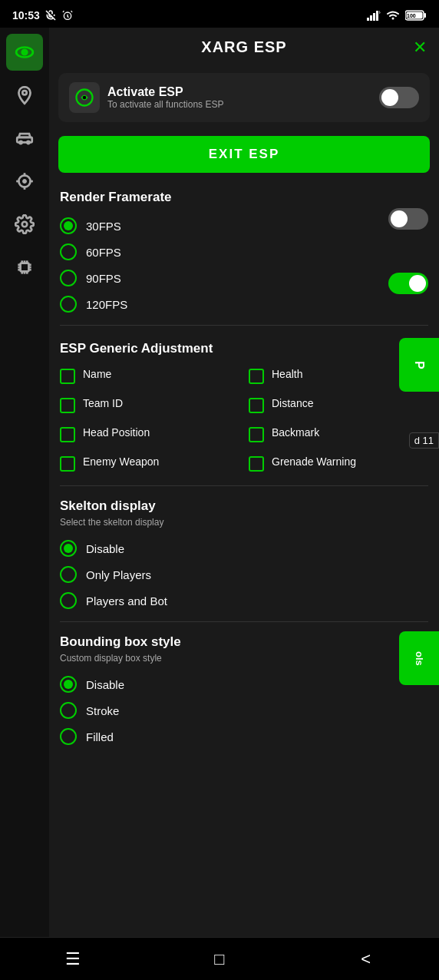 The width and height of the screenshot is (439, 980). What do you see at coordinates (68, 376) in the screenshot?
I see `checkbox-name` at bounding box center [68, 376].